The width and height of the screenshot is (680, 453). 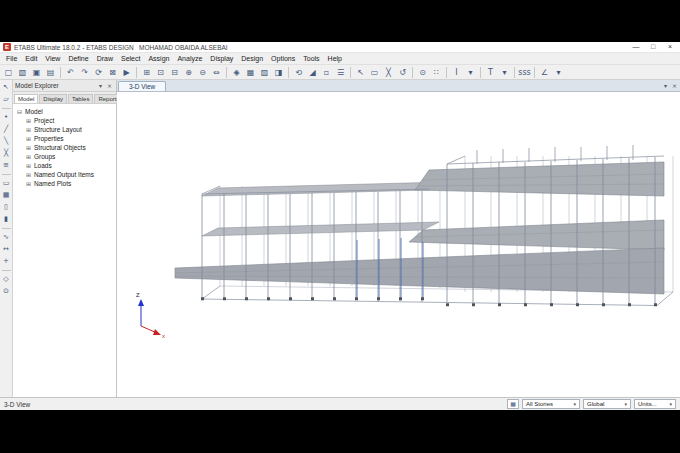 What do you see at coordinates (202, 72) in the screenshot?
I see `zoom-out-icon: ⊖` at bounding box center [202, 72].